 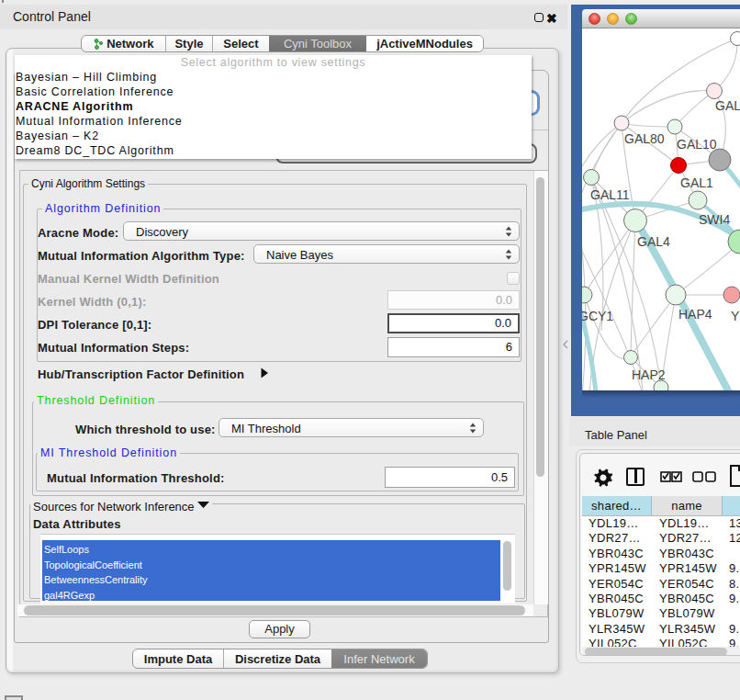 I want to click on svg-text: GAL11, so click(x=610, y=195).